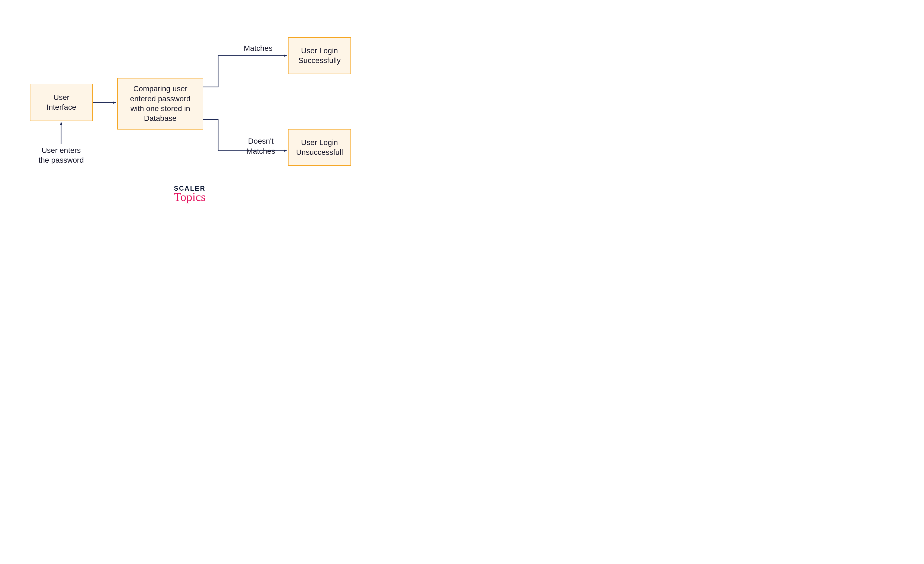 This screenshot has height=564, width=924. I want to click on label-doesnt-match: Doesn't Matches, so click(261, 142).